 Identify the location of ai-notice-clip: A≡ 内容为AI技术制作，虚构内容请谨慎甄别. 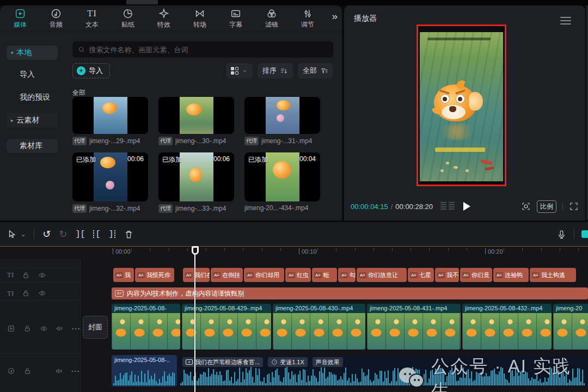
(350, 293).